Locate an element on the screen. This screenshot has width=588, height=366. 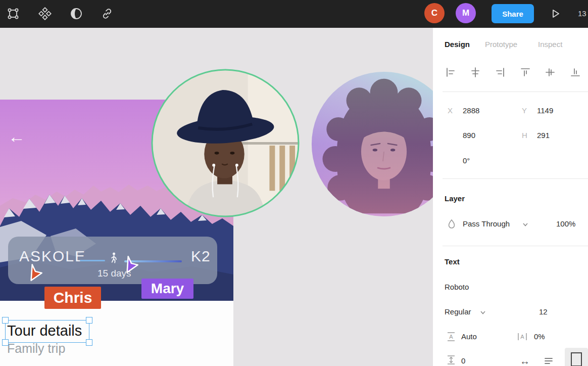
blend-mode-icon is located at coordinates (452, 224).